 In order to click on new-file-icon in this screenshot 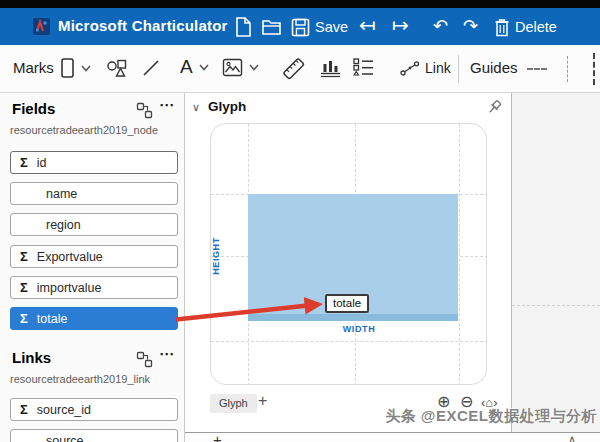, I will do `click(243, 27)`.